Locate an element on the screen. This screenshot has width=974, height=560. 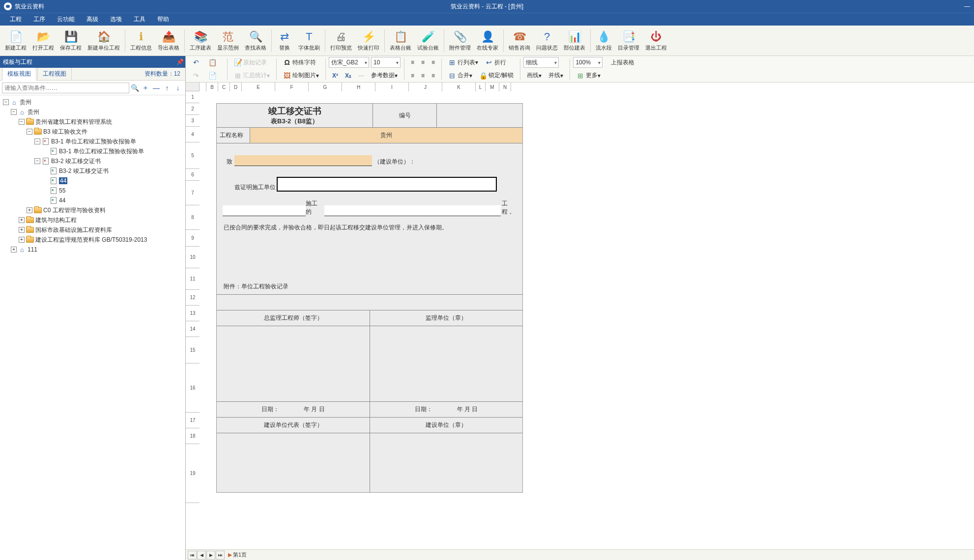
tool-表格台账: 📋表格台账 is located at coordinates (401, 41).